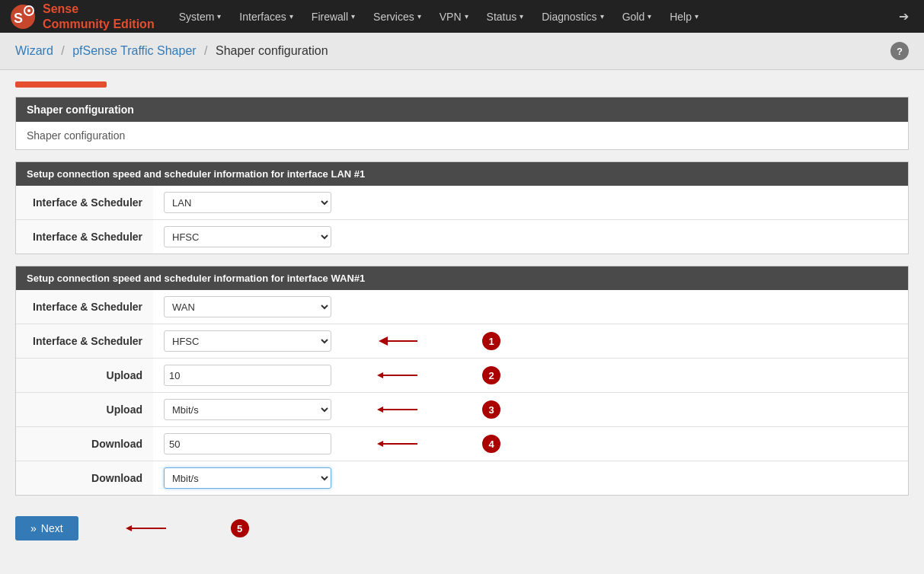 The image size is (924, 574). Describe the element at coordinates (99, 24) in the screenshot. I see `brand-edition: Community Edition` at that location.